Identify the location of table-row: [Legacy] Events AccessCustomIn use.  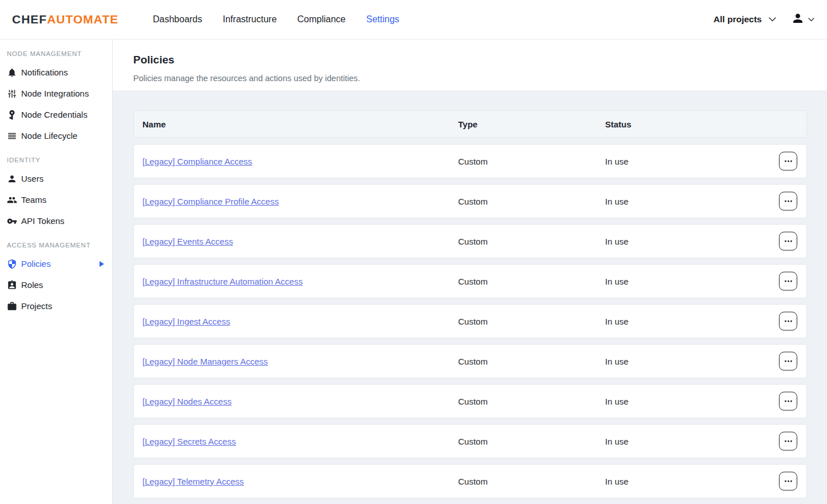
(470, 241).